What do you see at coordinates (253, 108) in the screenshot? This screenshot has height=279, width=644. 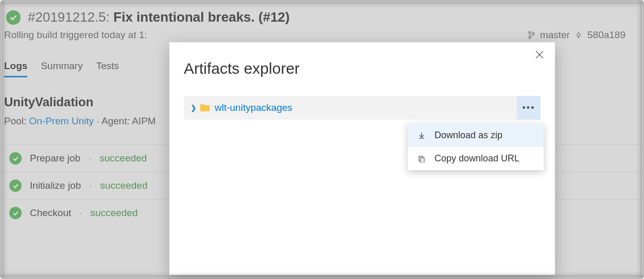 I see `artifact-name: wlt-unitypackages` at bounding box center [253, 108].